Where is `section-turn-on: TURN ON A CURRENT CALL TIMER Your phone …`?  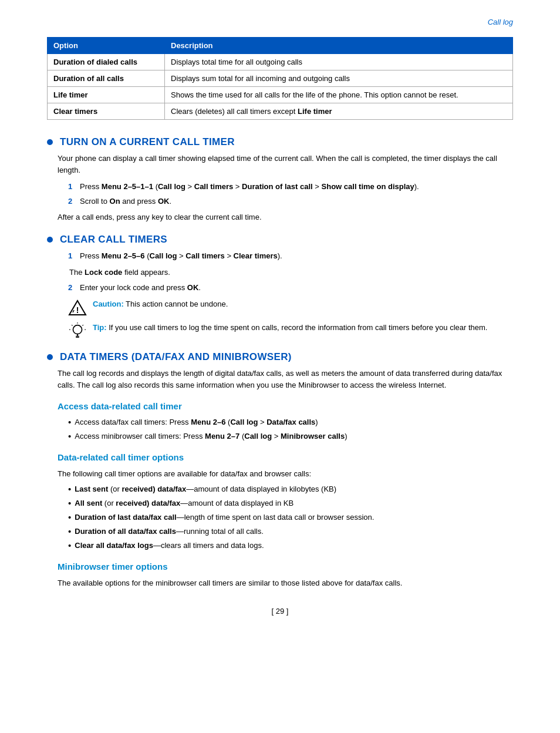 section-turn-on: TURN ON A CURRENT CALL TIMER Your phone … is located at coordinates (280, 180).